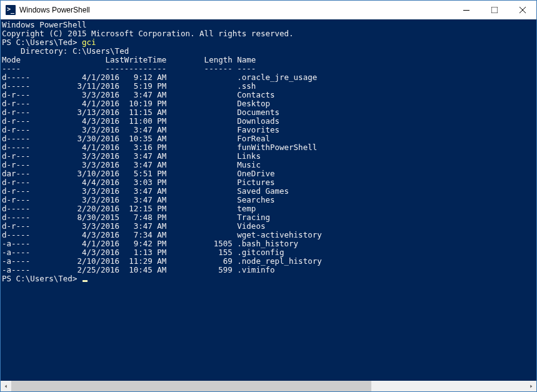 The image size is (537, 392). What do you see at coordinates (6, 386) in the screenshot?
I see `scroll-left-button` at bounding box center [6, 386].